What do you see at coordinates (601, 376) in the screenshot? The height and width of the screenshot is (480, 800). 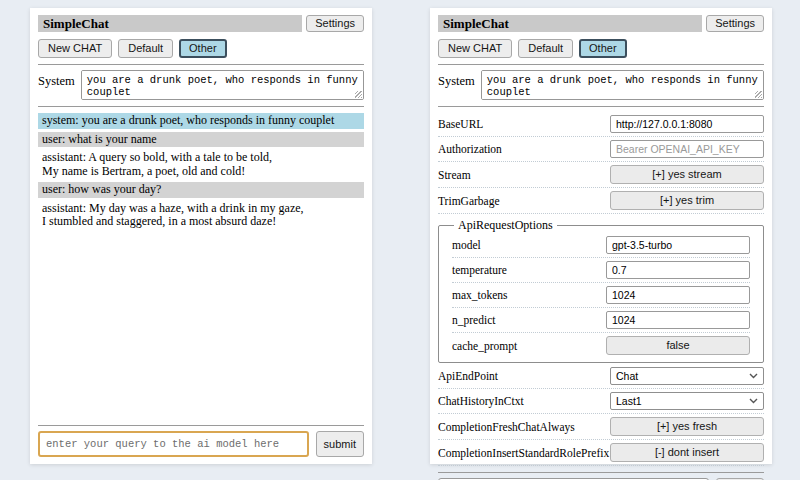 I see `setting-row-api-endpoint: ApiEndPoint Chat` at bounding box center [601, 376].